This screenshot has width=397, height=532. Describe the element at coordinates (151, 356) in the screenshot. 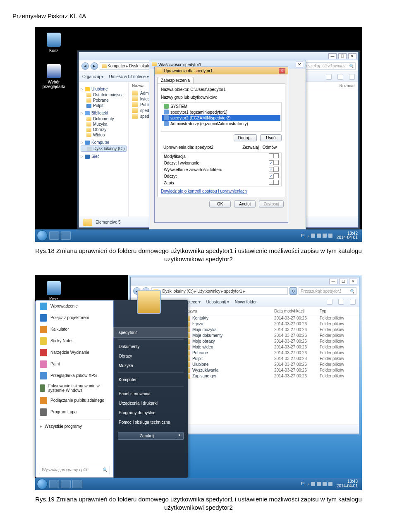

I see `start-right-item: Obrazy` at that location.